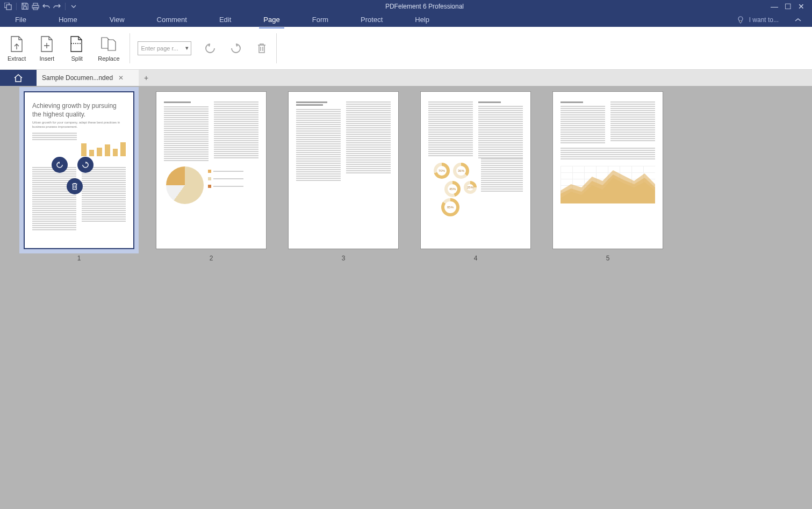 The image size is (812, 509). What do you see at coordinates (79, 111) in the screenshot?
I see `page1-heading: Achieving growth by pursuing the highest…` at bounding box center [79, 111].